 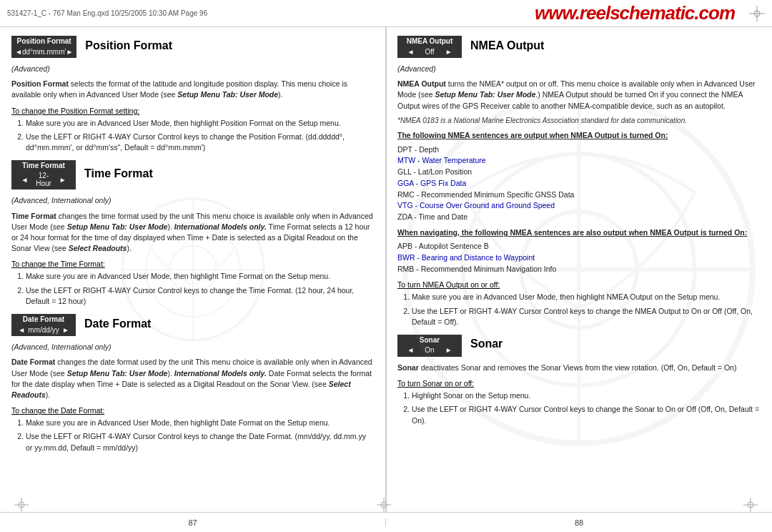 What do you see at coordinates (579, 184) in the screenshot?
I see `nmea-on-list: DPT - Depth MTW - Water Temperature GLL …` at bounding box center [579, 184].